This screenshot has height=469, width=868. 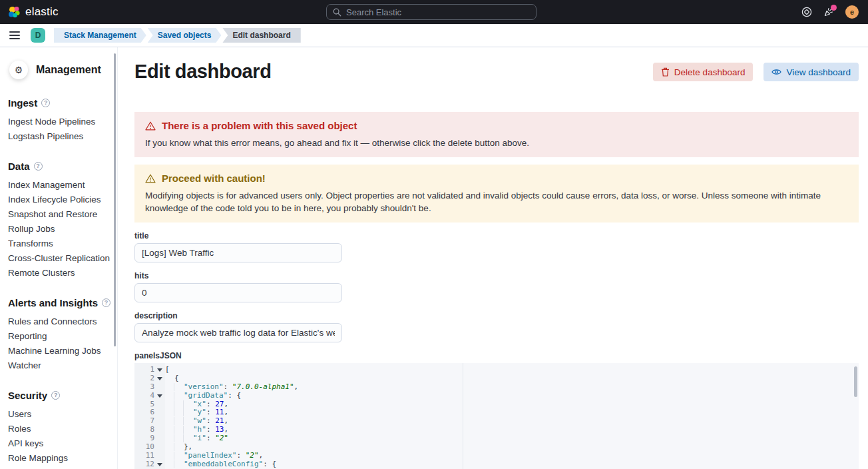 I want to click on sidebar-section-security: Security?UsersRolesAPI keysRole Mappings, so click(x=63, y=428).